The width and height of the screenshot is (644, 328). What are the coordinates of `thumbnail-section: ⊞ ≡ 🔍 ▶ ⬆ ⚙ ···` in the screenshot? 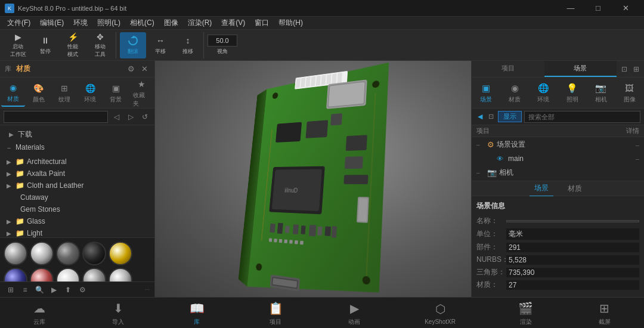 It's located at (78, 267).